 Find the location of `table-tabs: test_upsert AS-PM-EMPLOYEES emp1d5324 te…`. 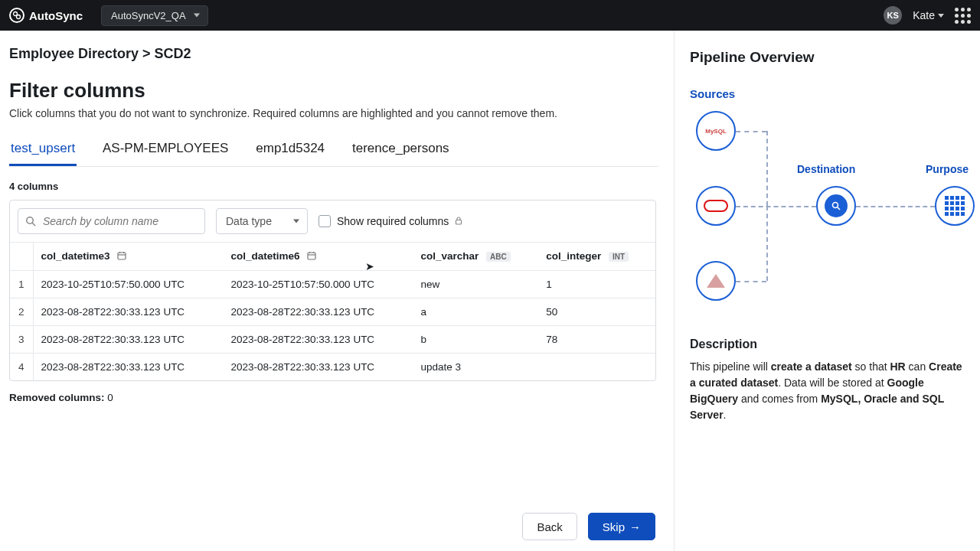

table-tabs: test_upsert AS-PM-EMPLOYEES emp1d5324 te… is located at coordinates (334, 152).